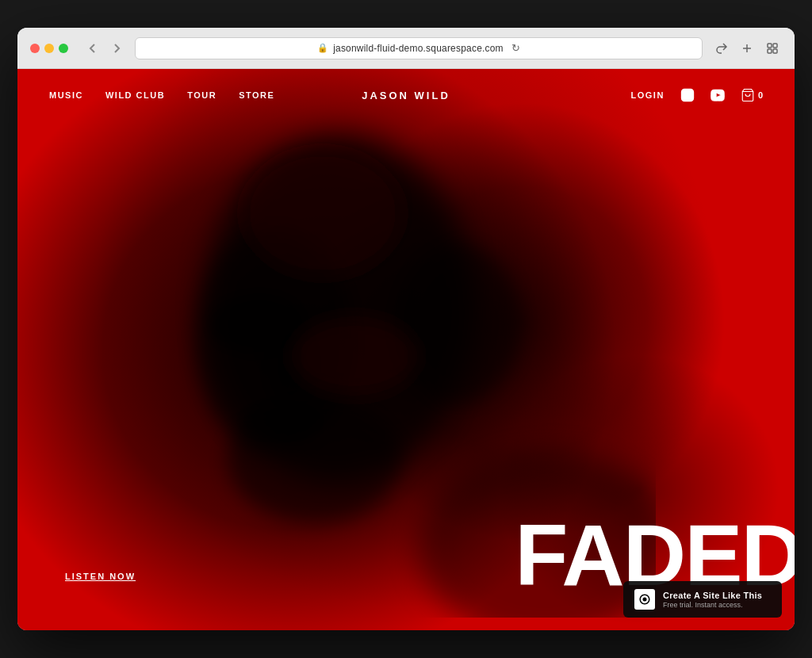  I want to click on badge-main-text: Create A Site Like This, so click(712, 595).